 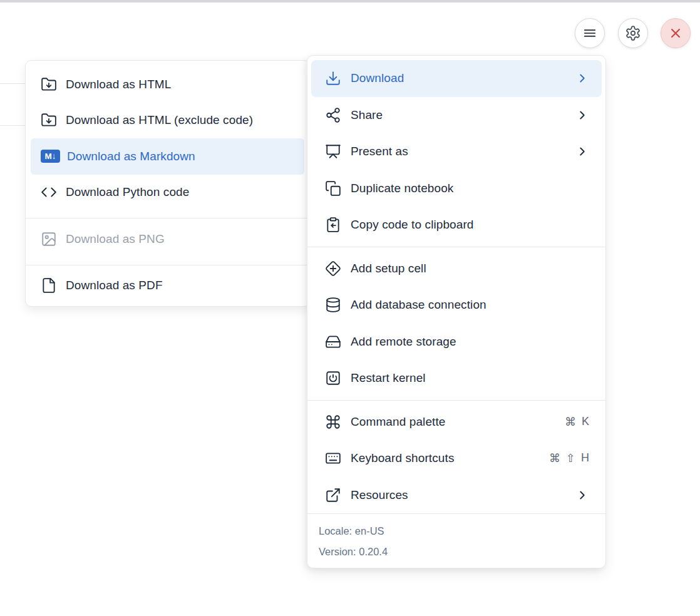 I want to click on menu-item-label: Present as, so click(x=458, y=151).